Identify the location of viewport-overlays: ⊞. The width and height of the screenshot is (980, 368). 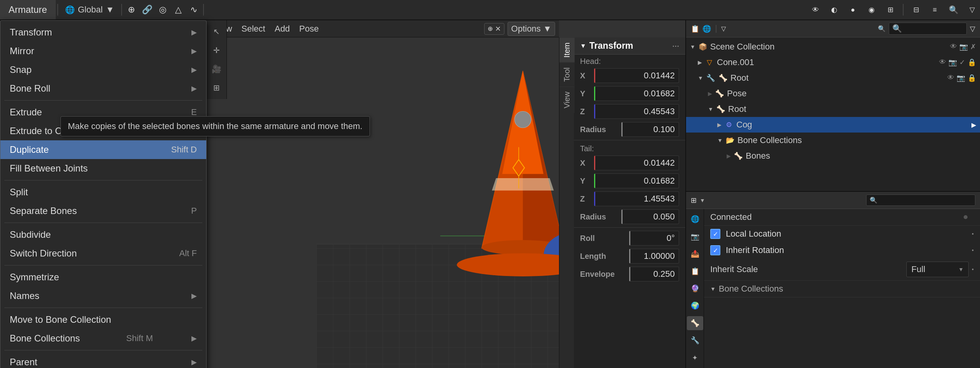
(890, 10).